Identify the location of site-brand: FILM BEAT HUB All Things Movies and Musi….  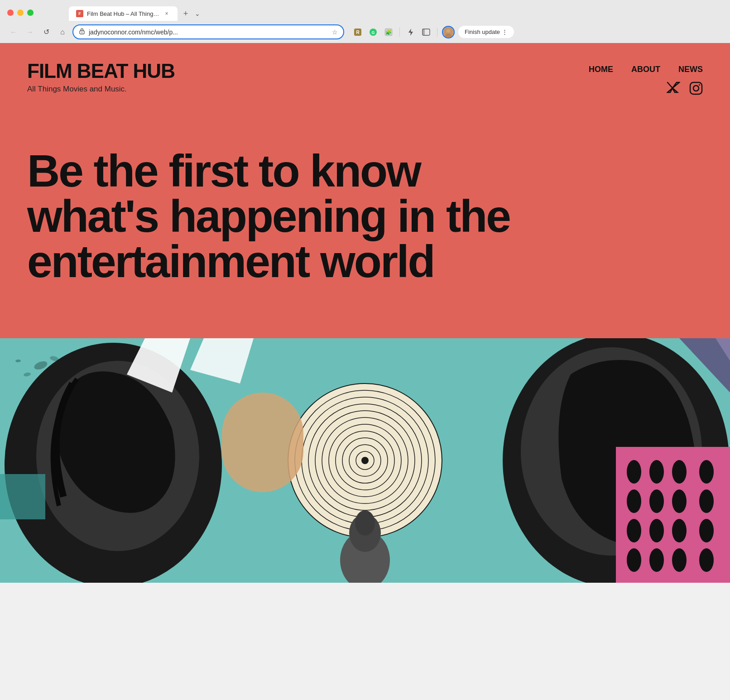
(101, 77).